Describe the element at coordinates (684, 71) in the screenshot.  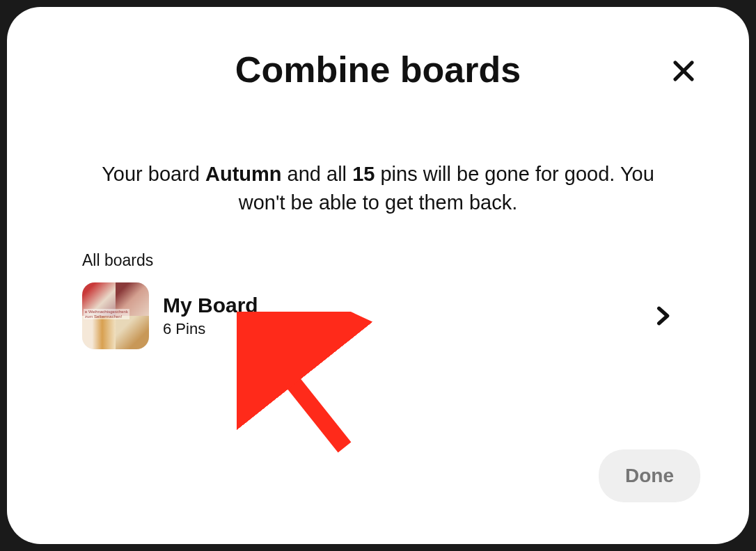
I see `close-icon` at that location.